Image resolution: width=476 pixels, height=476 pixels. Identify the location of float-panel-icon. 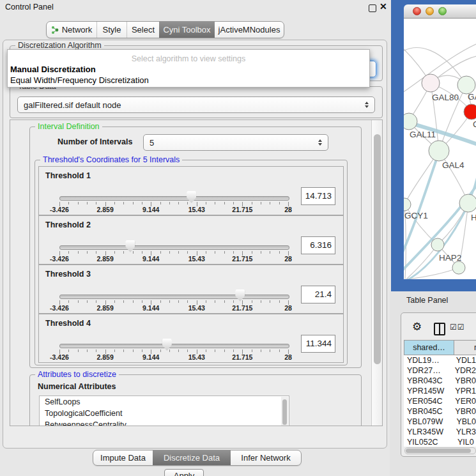
(372, 8).